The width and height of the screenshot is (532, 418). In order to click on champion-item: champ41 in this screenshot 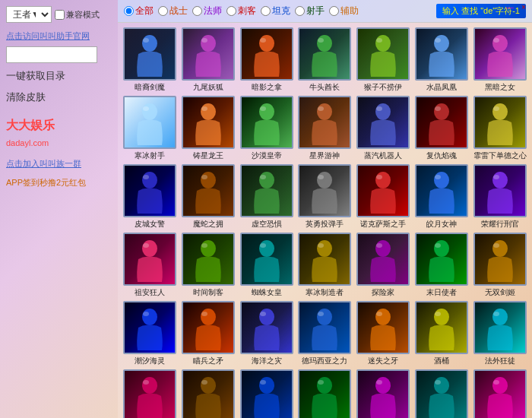, I will do `click(500, 394)`.